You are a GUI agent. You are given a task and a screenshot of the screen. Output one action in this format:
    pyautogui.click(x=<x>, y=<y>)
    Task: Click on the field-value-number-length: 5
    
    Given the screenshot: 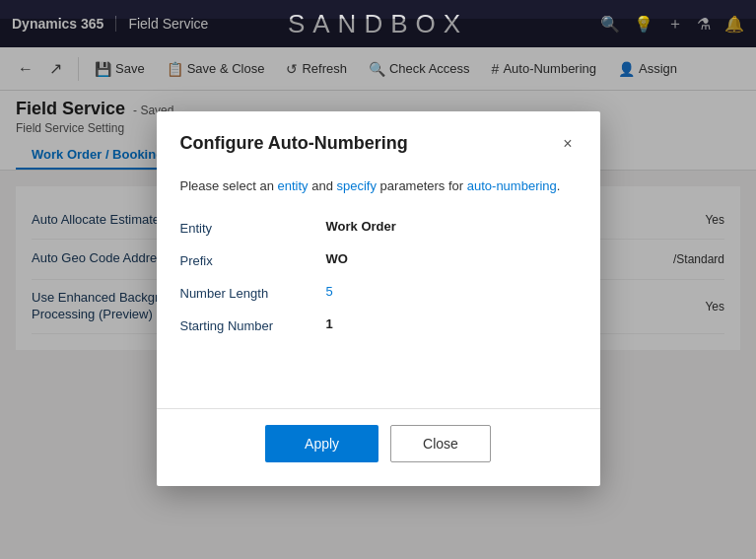 What is the action you would take?
    pyautogui.click(x=451, y=292)
    